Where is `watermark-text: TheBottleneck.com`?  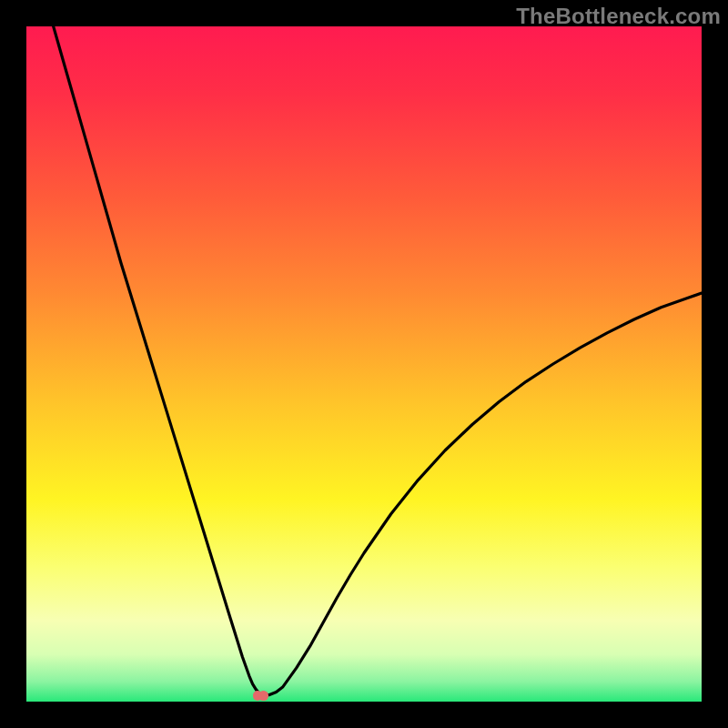
watermark-text: TheBottleneck.com is located at coordinates (619, 16).